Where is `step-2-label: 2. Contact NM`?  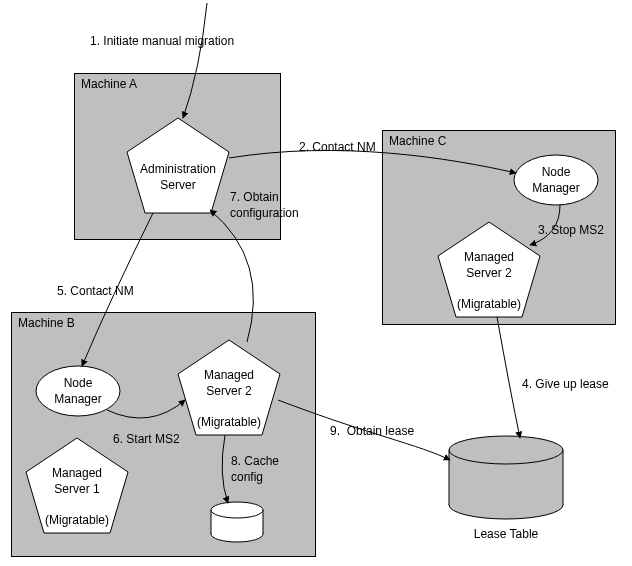
step-2-label: 2. Contact NM is located at coordinates (338, 147).